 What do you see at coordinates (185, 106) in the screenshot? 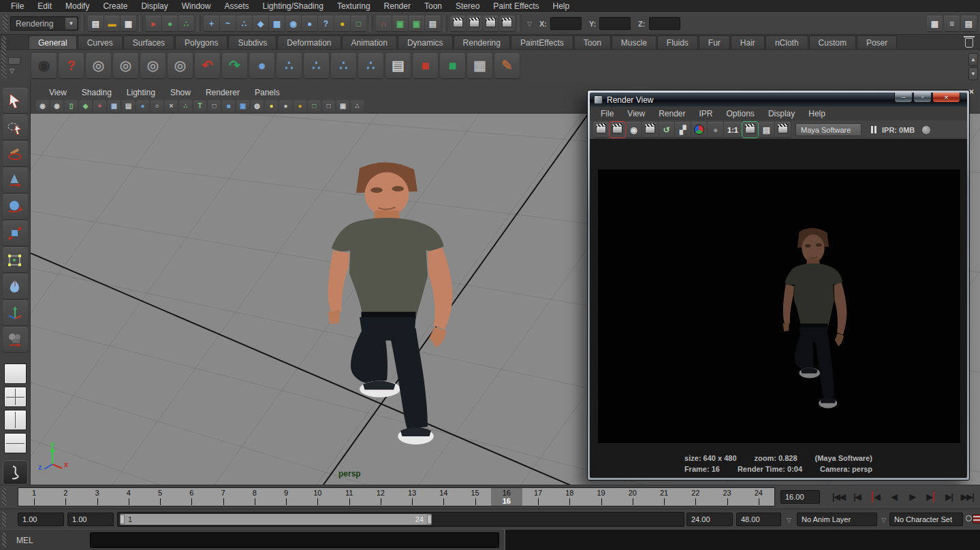
I see `safe-action-icon: ∴` at bounding box center [185, 106].